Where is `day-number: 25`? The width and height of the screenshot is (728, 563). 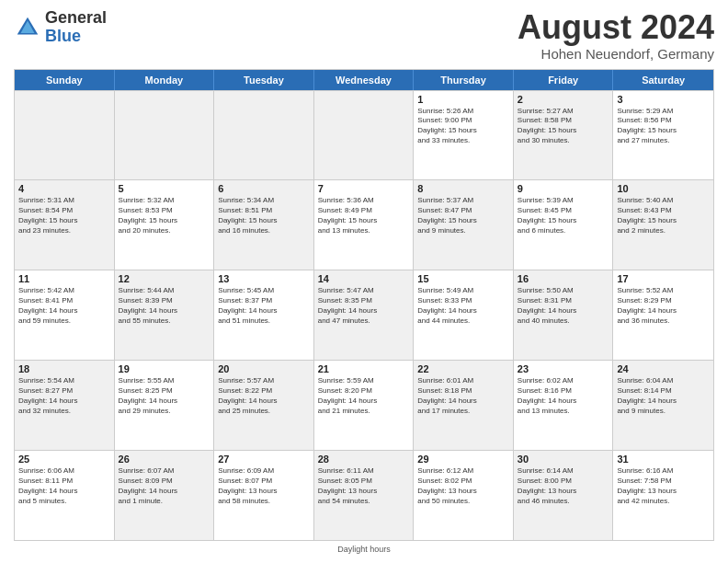 day-number: 25 is located at coordinates (64, 459).